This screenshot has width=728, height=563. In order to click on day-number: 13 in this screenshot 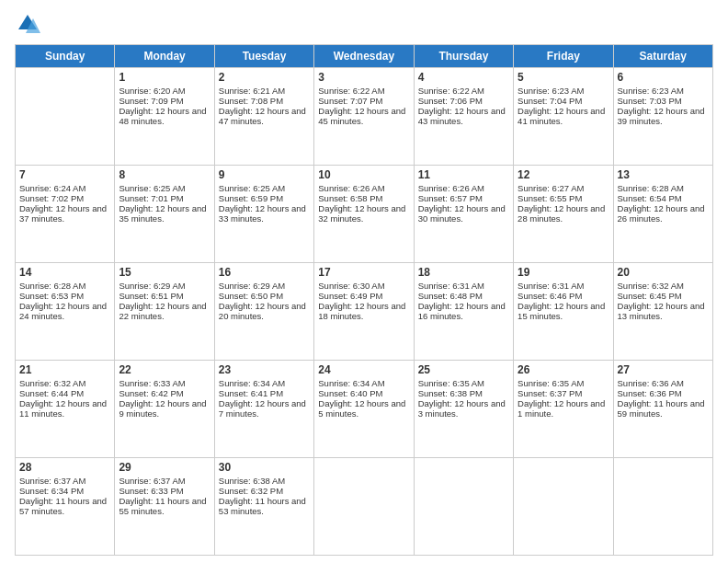, I will do `click(664, 175)`.